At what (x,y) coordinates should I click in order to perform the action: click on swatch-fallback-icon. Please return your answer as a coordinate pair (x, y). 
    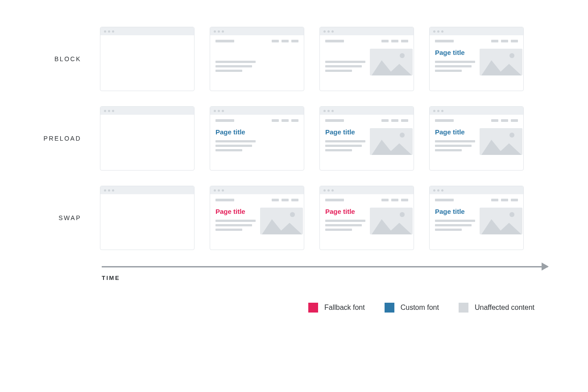
    Looking at the image, I should click on (313, 308).